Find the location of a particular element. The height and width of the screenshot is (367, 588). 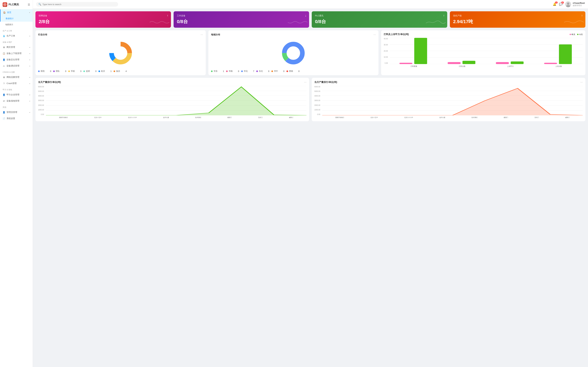

legend-gov: 机关 1 is located at coordinates (105, 71).